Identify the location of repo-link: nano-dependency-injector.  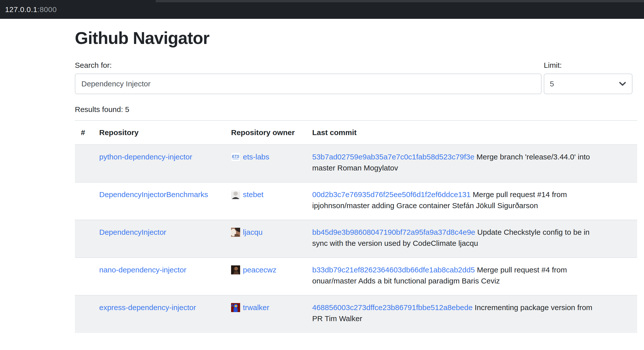
(143, 270).